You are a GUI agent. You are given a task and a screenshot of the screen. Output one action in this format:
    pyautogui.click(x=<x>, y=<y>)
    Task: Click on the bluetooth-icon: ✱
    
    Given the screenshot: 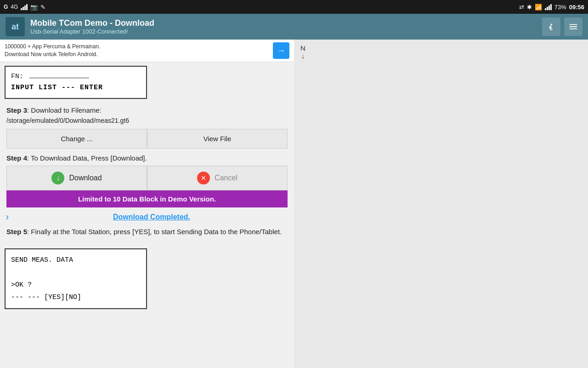 What is the action you would take?
    pyautogui.click(x=529, y=7)
    